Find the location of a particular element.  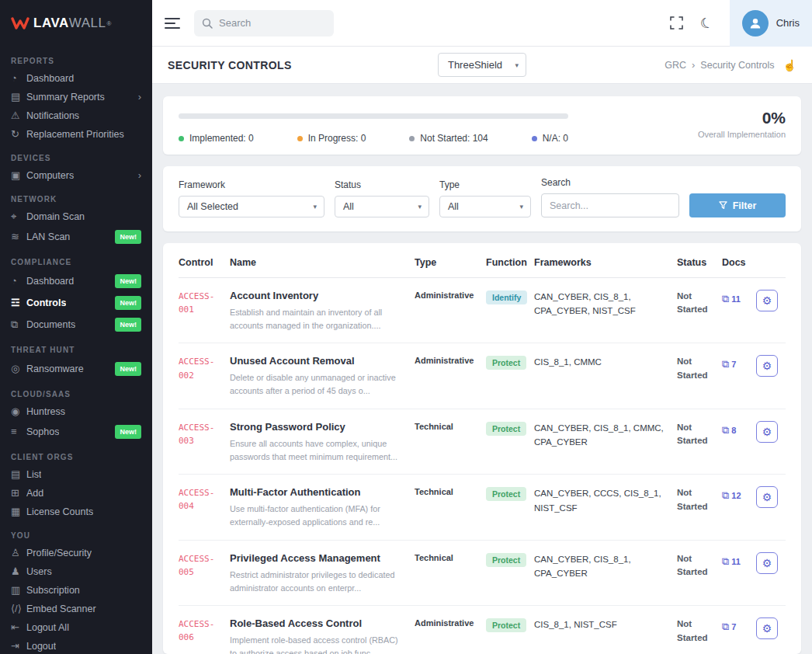

menu-toggle-icon is located at coordinates (172, 23).